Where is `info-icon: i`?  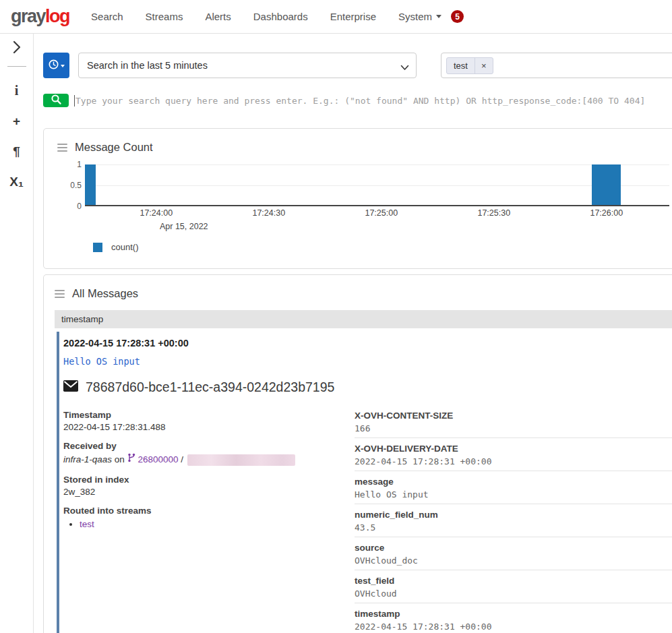 info-icon: i is located at coordinates (16, 90).